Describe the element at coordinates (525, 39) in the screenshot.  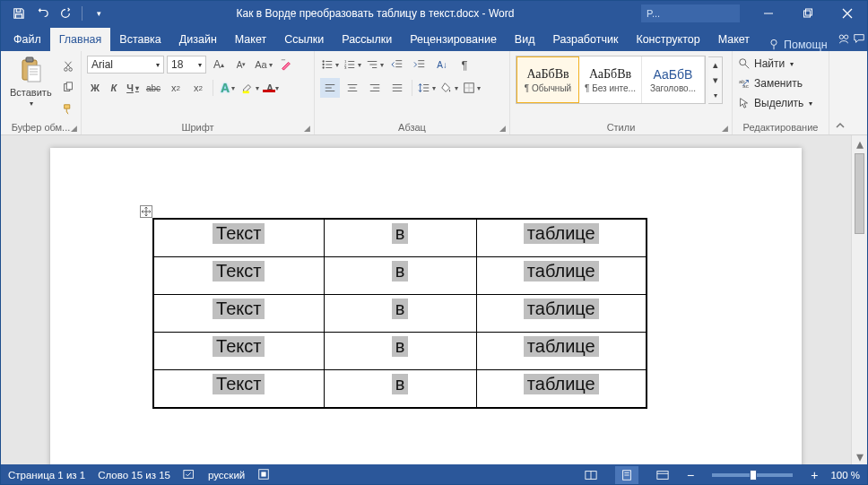
I see `tab-view: Вид` at that location.